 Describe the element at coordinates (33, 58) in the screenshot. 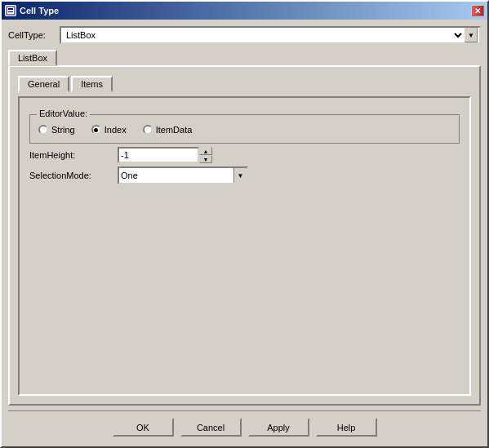

I see `tab-listbox: ListBox` at that location.